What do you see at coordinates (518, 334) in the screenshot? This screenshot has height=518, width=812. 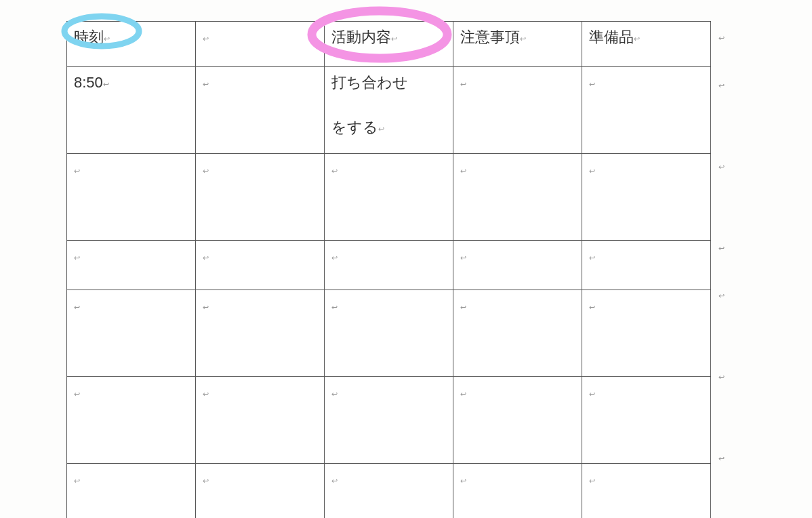 I see `cell-r4-c4` at bounding box center [518, 334].